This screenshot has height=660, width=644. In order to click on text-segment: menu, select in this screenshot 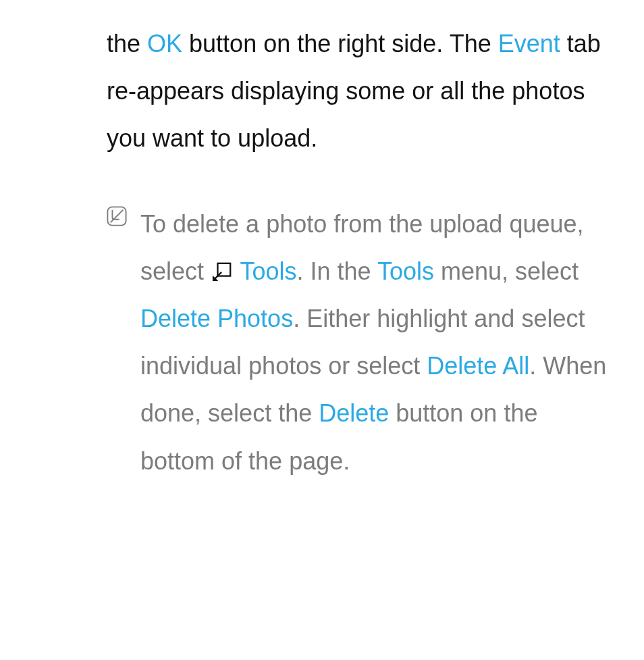, I will do `click(506, 272)`.